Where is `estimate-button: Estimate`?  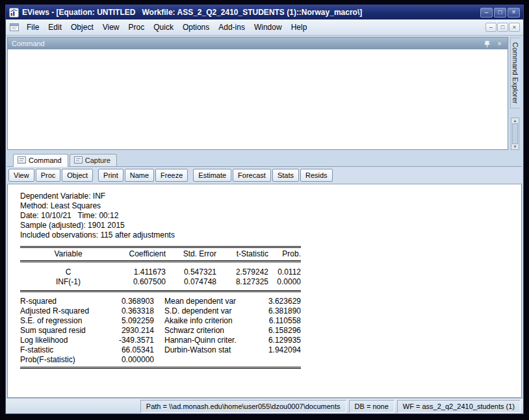 estimate-button: Estimate is located at coordinates (212, 175).